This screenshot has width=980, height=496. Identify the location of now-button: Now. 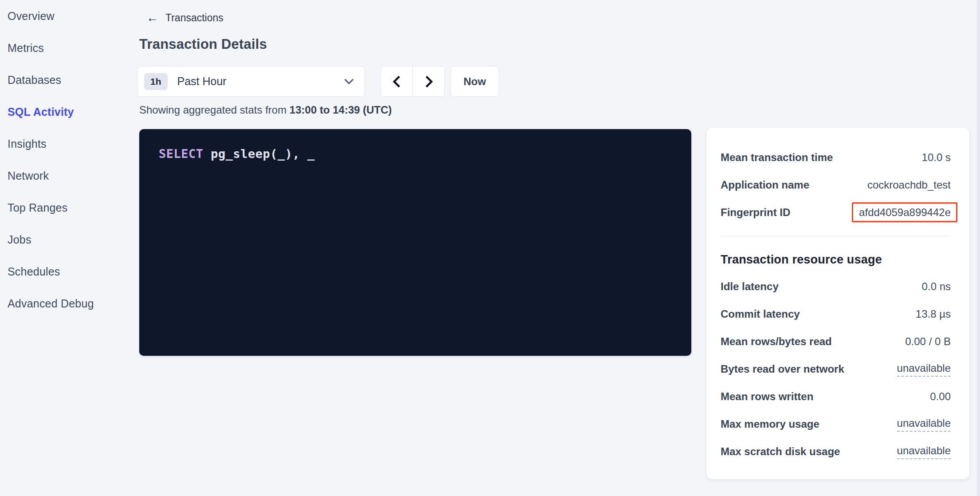
(474, 82).